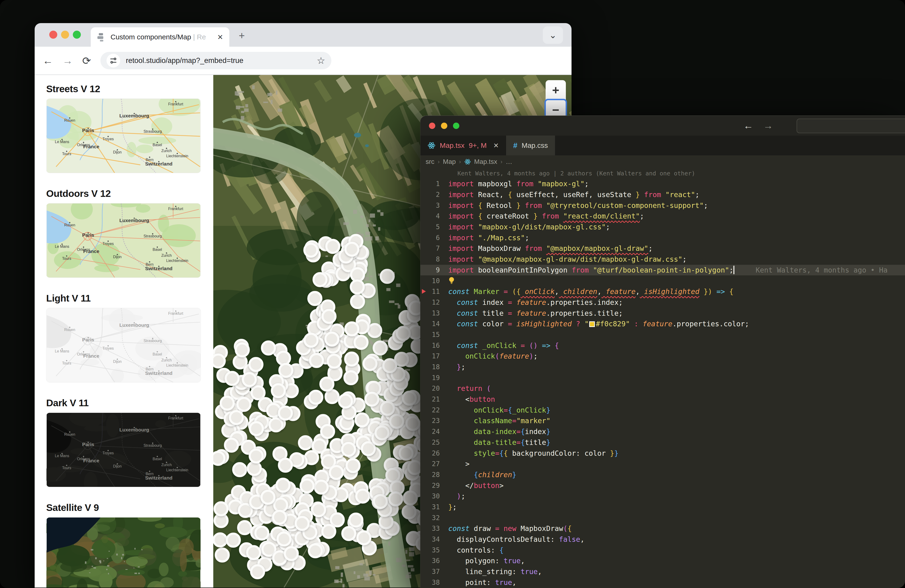 The width and height of the screenshot is (905, 588). What do you see at coordinates (663, 184) in the screenshot?
I see `code-line-1: 1import mapboxgl from "mapbox-gl";` at bounding box center [663, 184].